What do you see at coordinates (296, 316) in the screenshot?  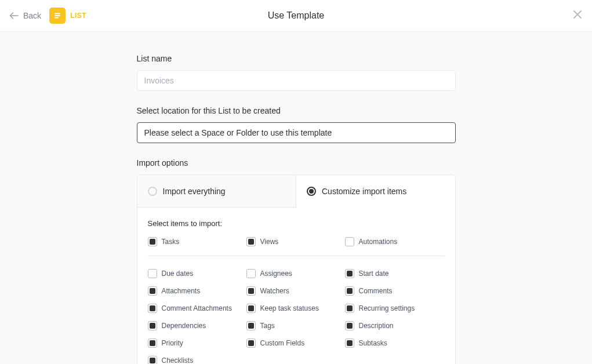 I see `secondary-items-grid: Due datesAssigneesStart dateAttachmentsW…` at bounding box center [296, 316].